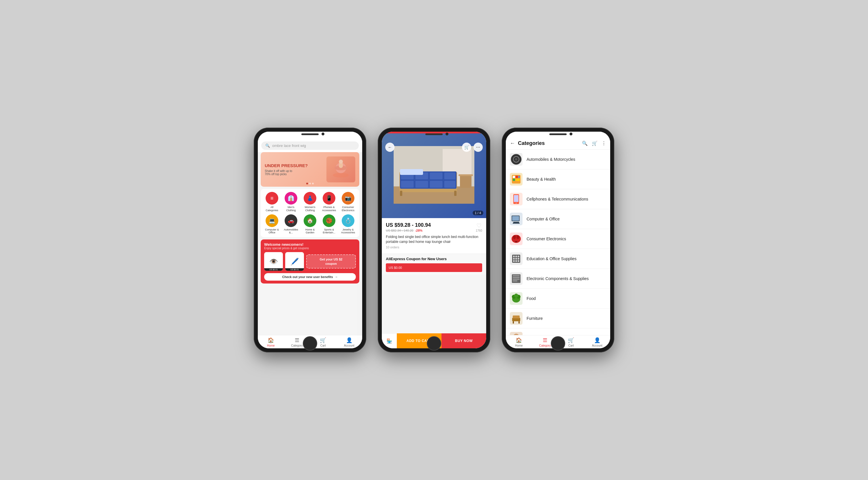 The image size is (868, 480). What do you see at coordinates (291, 225) in the screenshot?
I see `category-autos: 🚗 Automobiles&...` at bounding box center [291, 225].